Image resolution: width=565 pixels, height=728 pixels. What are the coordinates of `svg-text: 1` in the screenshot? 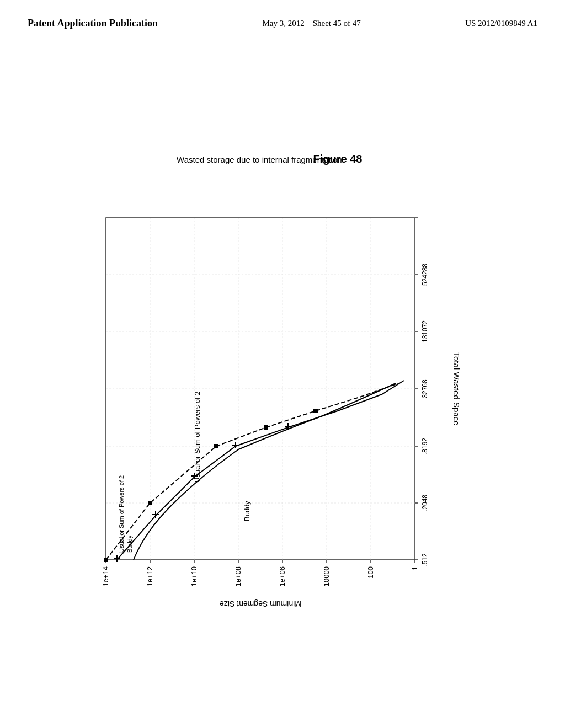 It's located at (415, 568).